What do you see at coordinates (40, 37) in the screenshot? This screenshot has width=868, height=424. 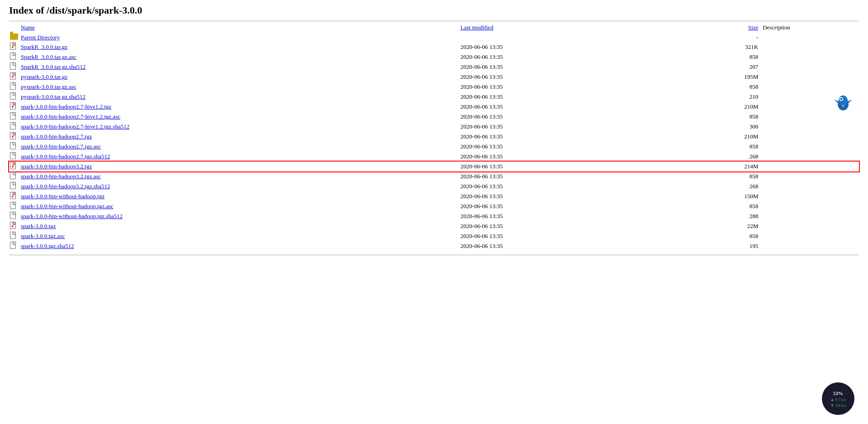 I see `parent-dir-link: Parent Directory` at bounding box center [40, 37].